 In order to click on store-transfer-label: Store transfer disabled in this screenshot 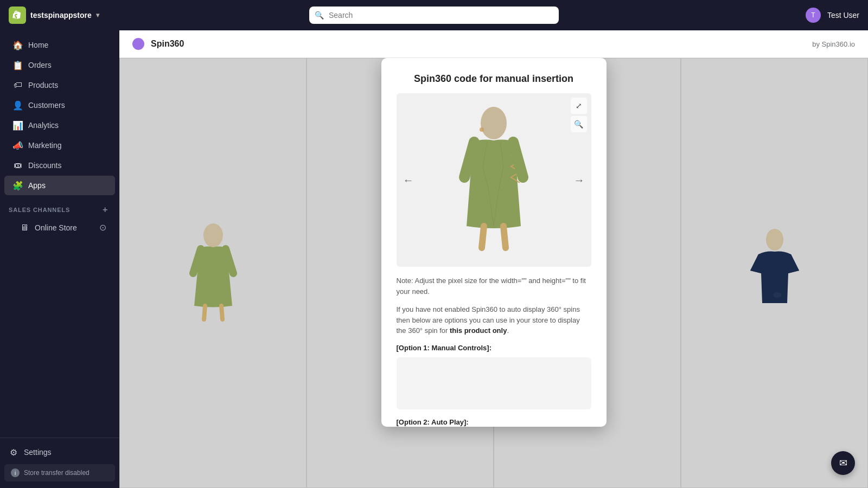, I will do `click(56, 473)`.